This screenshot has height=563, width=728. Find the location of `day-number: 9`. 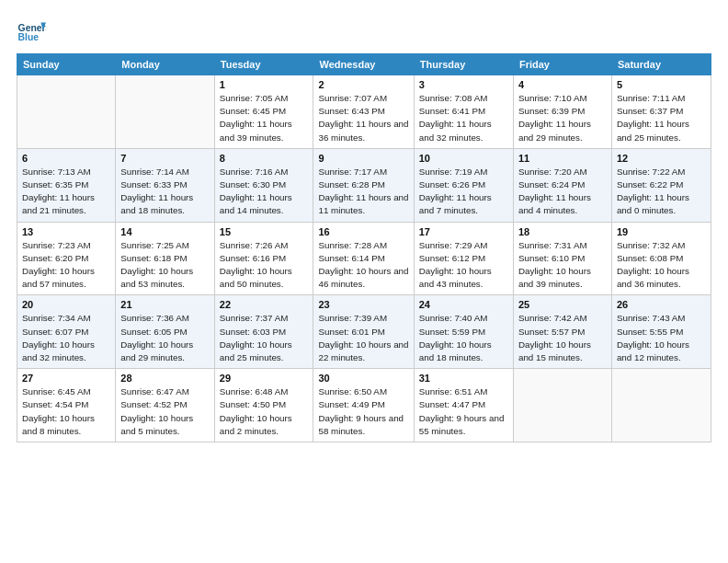

day-number: 9 is located at coordinates (363, 158).